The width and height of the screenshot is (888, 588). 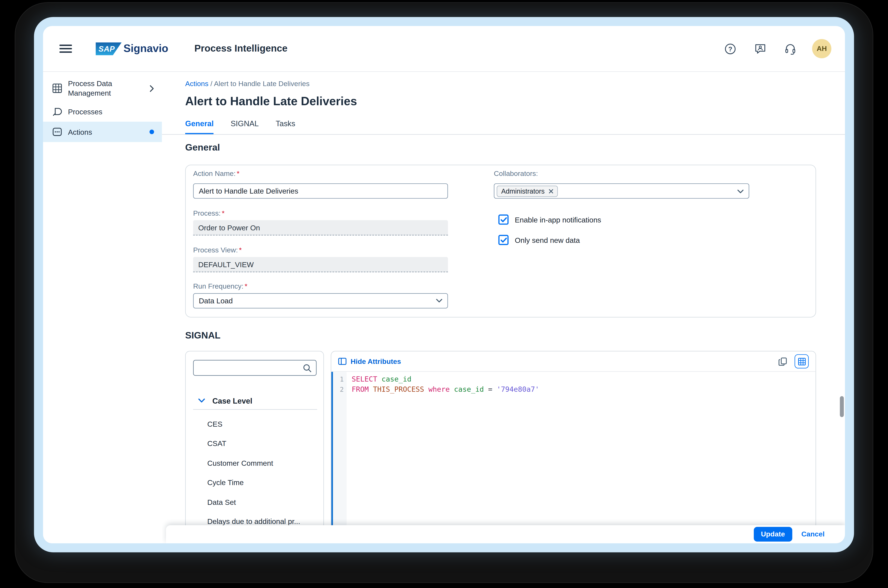 I want to click on attribute-item: CSAT, so click(x=254, y=444).